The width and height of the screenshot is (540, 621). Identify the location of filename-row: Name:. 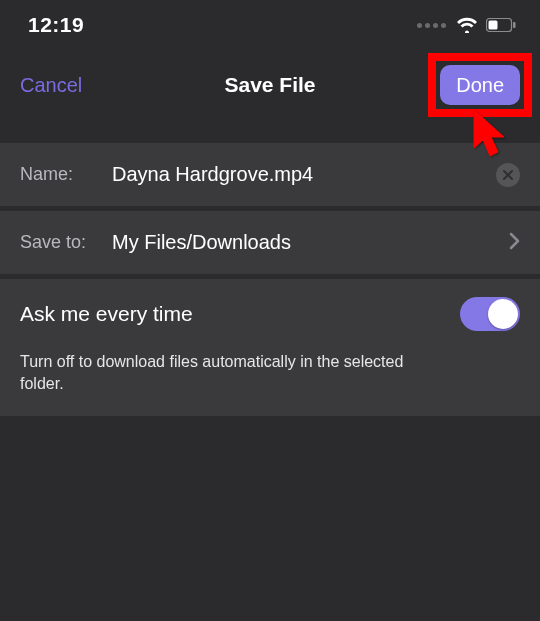
(270, 174).